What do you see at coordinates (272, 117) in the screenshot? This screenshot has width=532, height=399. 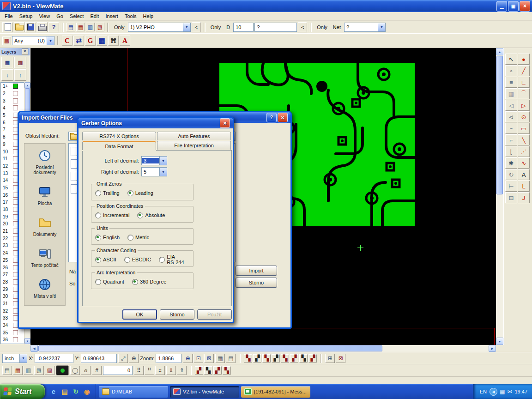 I see `help-icon: ?` at bounding box center [272, 117].